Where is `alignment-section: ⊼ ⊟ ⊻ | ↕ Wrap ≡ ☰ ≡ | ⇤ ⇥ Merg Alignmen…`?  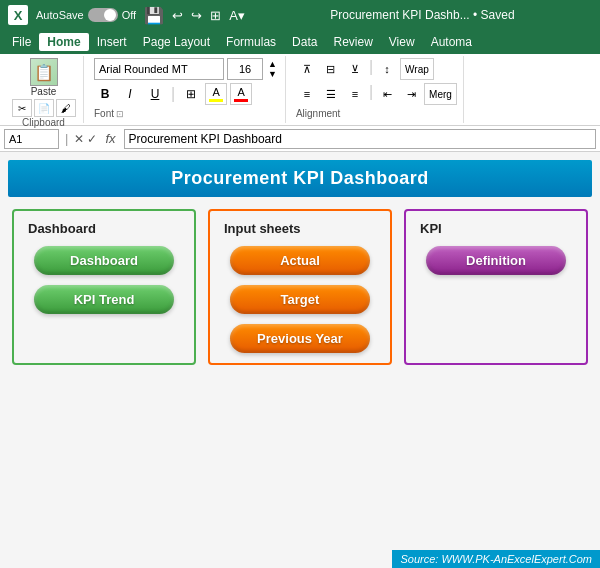 alignment-section: ⊼ ⊟ ⊻ | ↕ Wrap ≡ ☰ ≡ | ⇤ ⇥ Merg Alignmen… is located at coordinates (377, 90).